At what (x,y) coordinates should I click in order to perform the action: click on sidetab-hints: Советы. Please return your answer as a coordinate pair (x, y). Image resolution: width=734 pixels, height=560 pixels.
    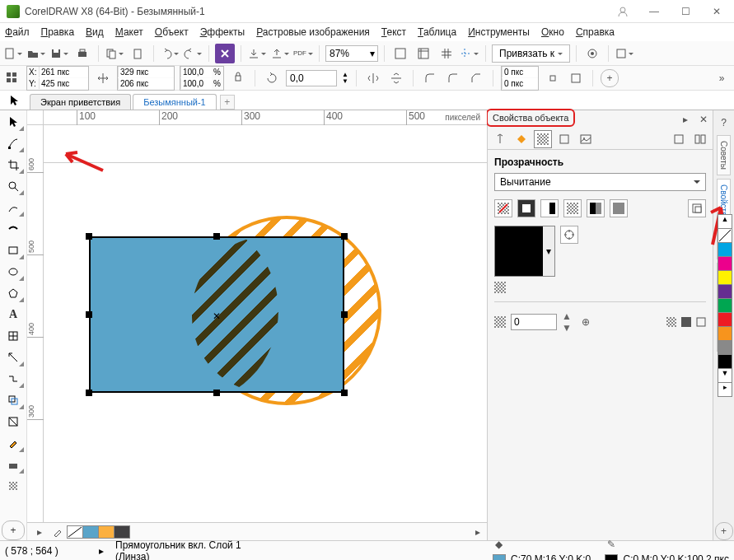
    Looking at the image, I should click on (723, 155).